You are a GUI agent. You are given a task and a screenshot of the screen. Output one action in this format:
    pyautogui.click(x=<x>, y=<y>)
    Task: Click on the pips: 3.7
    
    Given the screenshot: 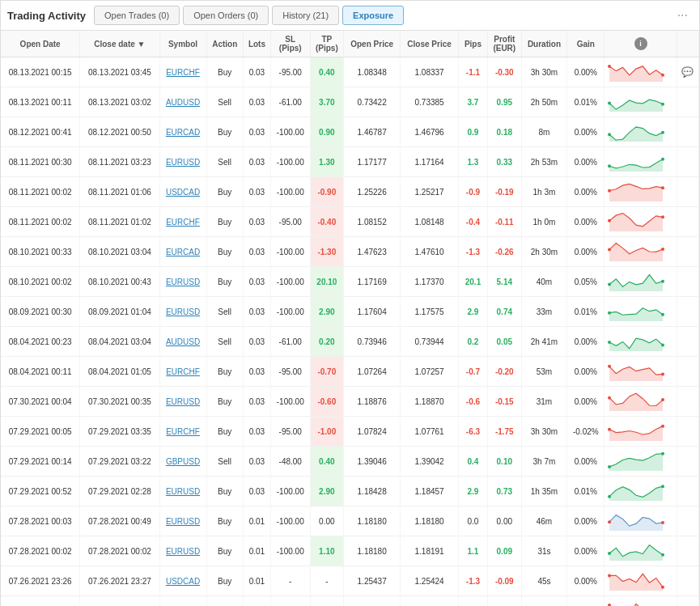 What is the action you would take?
    pyautogui.click(x=473, y=102)
    